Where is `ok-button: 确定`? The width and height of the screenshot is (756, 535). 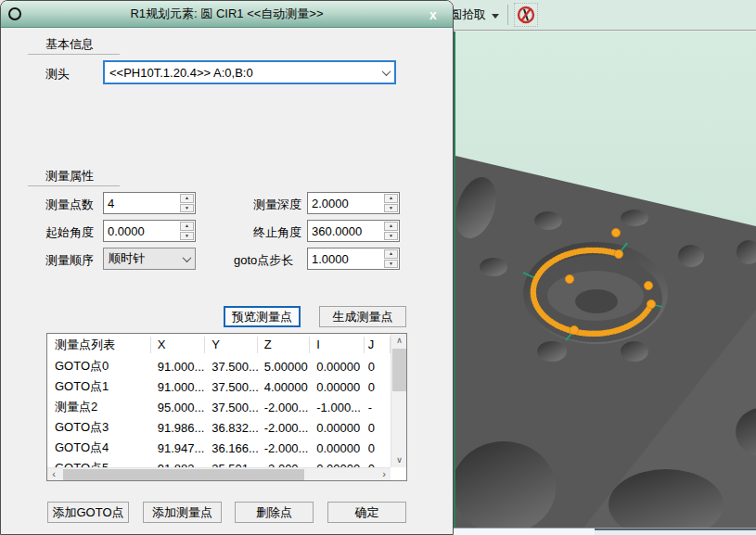 ok-button: 确定 is located at coordinates (367, 512).